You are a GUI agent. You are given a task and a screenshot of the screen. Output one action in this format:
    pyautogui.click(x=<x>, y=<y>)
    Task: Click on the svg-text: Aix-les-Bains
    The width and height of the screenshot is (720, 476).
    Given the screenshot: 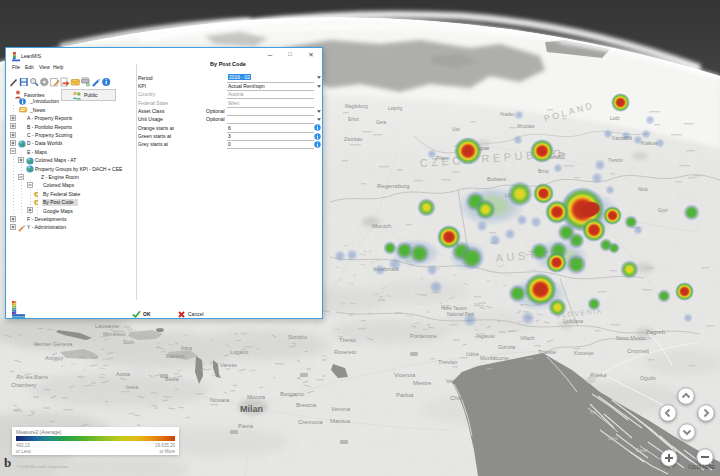 What is the action you would take?
    pyautogui.click(x=32, y=377)
    